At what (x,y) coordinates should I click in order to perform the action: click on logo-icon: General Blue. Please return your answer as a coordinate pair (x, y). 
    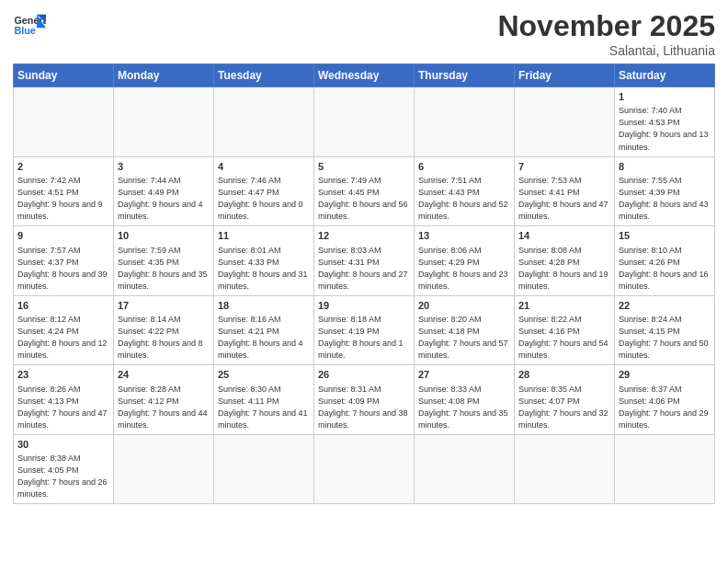
    Looking at the image, I should click on (29, 26).